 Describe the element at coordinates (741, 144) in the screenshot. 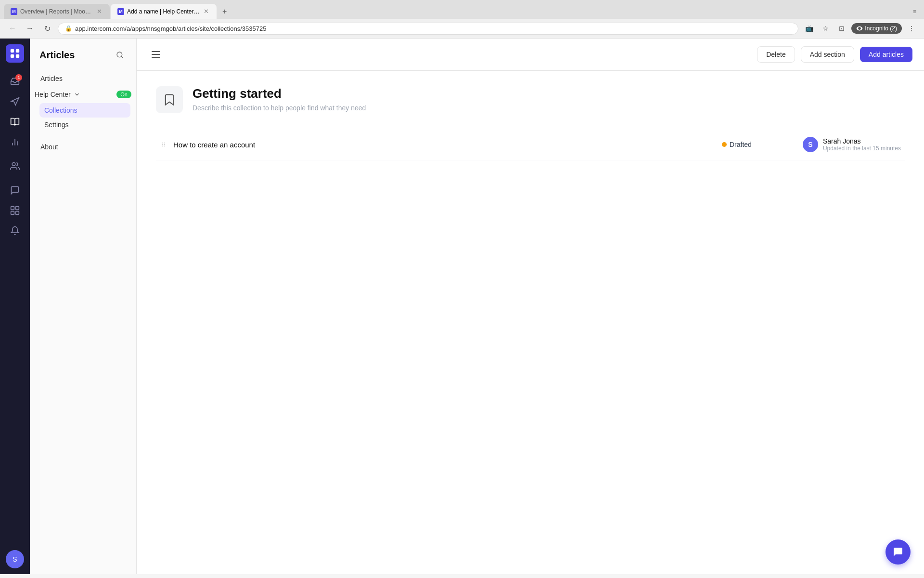

I see `status-text: Drafted` at that location.